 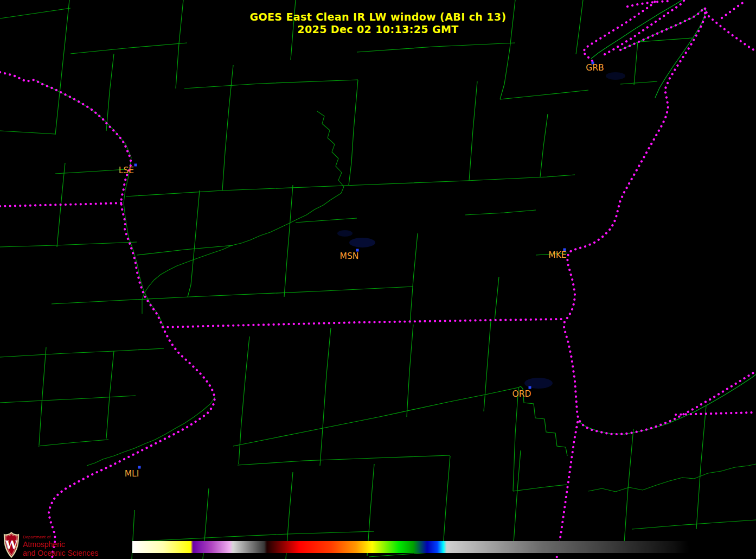 I want to click on logo-text: Department of Atmospheric and Oceanic Sc…, so click(x=61, y=544).